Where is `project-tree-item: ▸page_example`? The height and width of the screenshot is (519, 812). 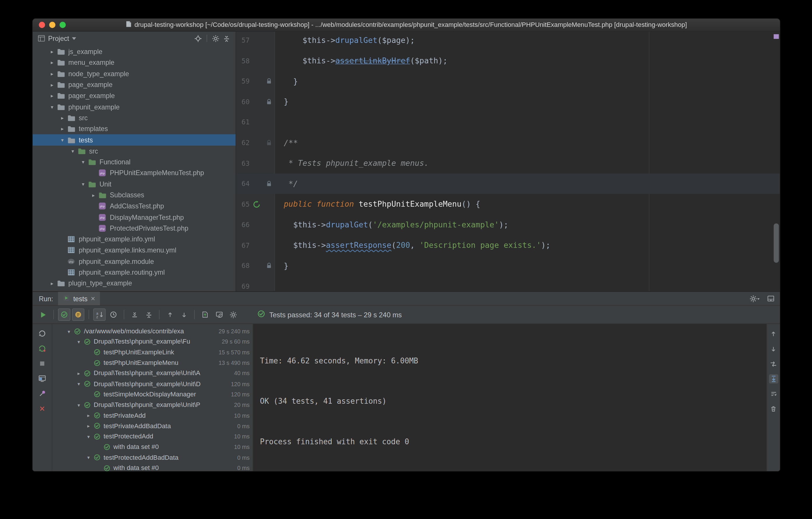 project-tree-item: ▸page_example is located at coordinates (134, 84).